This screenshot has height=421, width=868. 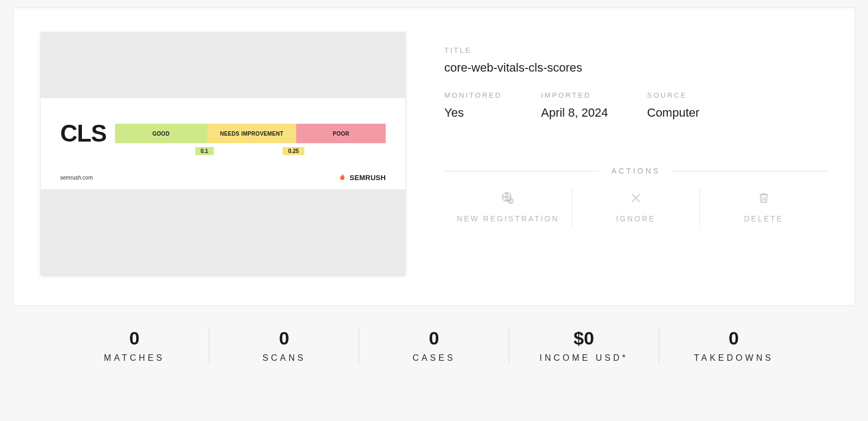 I want to click on cls-segment-poor: POOR, so click(x=341, y=133).